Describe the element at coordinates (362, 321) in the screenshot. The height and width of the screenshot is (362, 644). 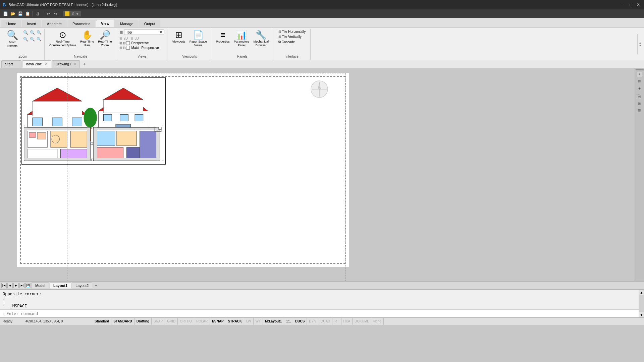
I see `status-dokuml-btn: DOKUML` at that location.